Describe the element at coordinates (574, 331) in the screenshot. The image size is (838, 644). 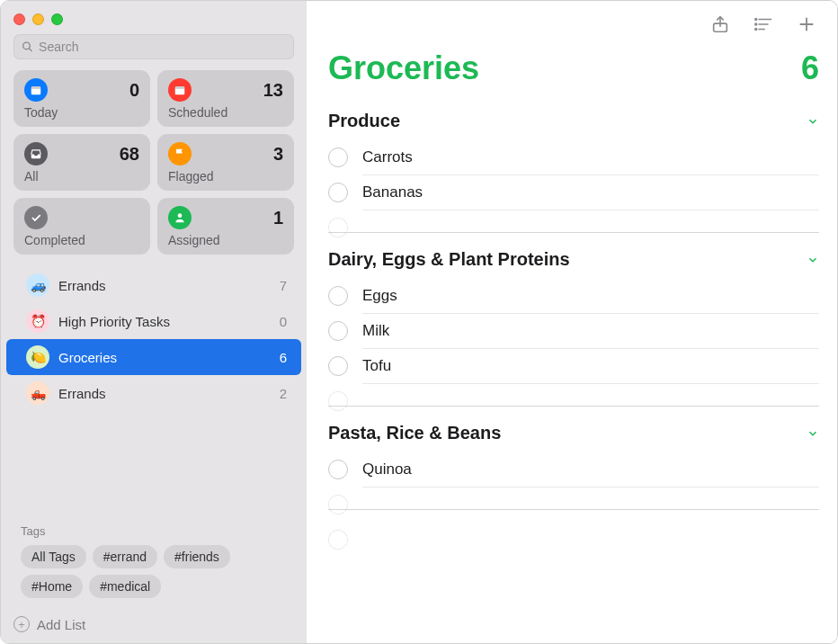
I see `reminder-item: Milk` at that location.